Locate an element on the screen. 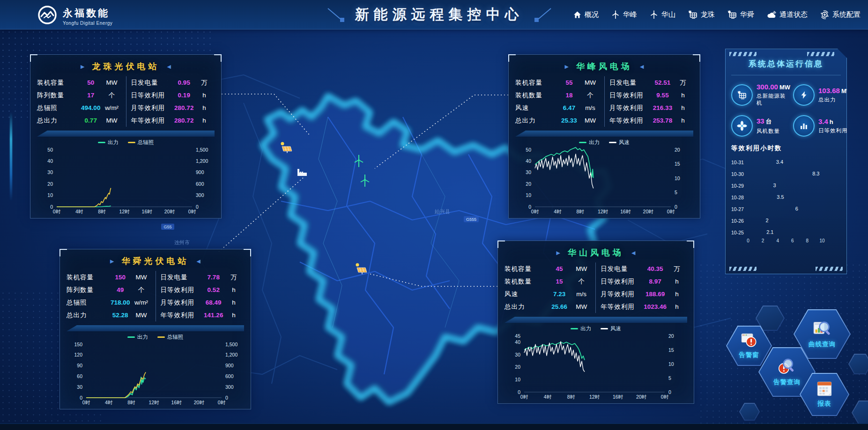 This screenshot has width=868, height=430. stat-row: 装机容量55MW is located at coordinates (558, 82).